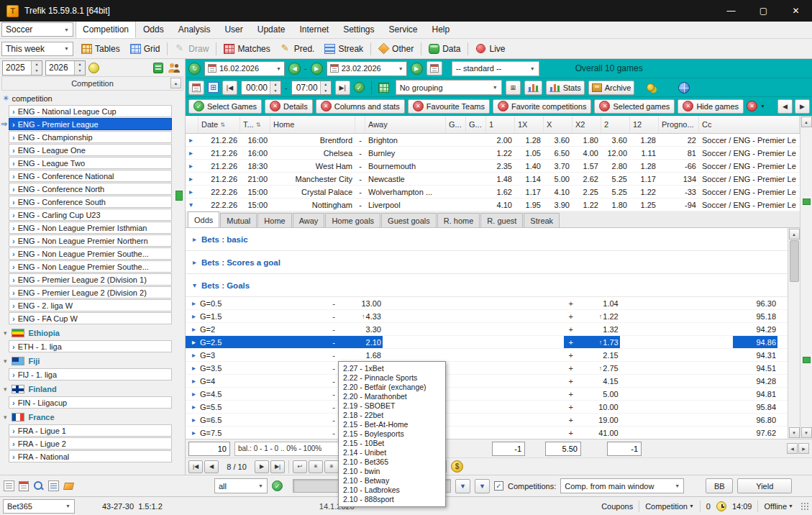 This screenshot has height=515, width=812. Describe the element at coordinates (486, 316) in the screenshot. I see `bet-row-g-1-5: ▸G=1.5-↑4.33+↑1.2295.18` at that location.